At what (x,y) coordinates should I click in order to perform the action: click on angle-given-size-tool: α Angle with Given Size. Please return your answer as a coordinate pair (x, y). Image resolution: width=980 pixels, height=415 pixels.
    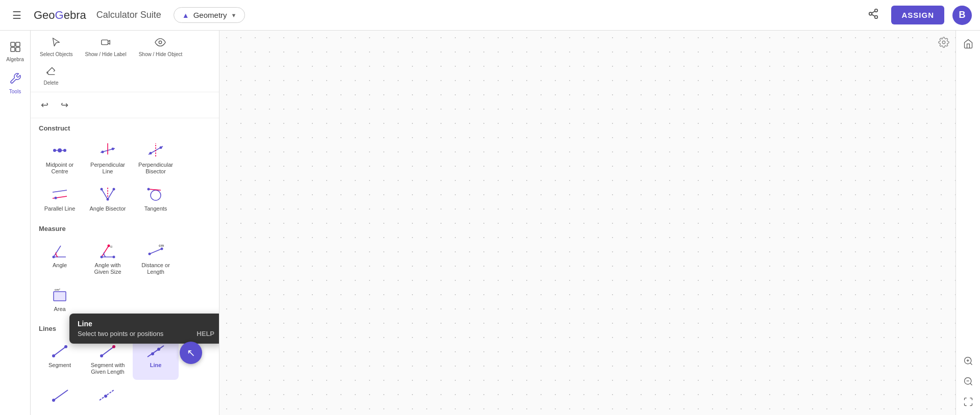
    Looking at the image, I should click on (108, 258).